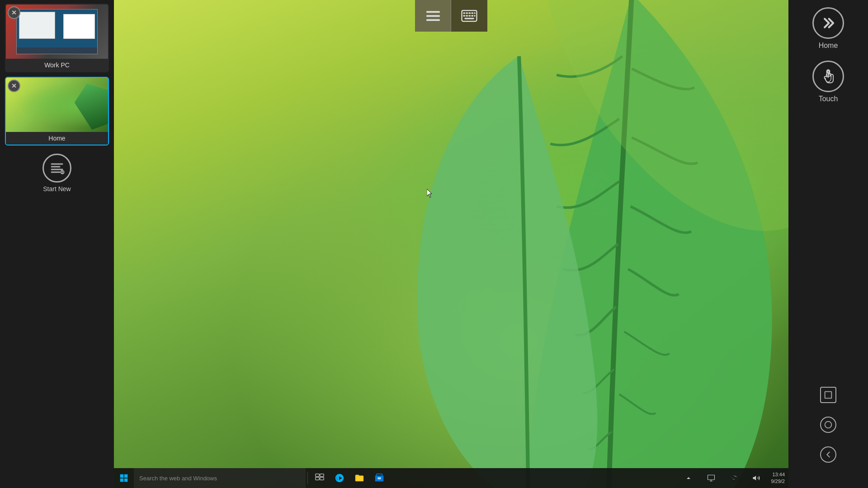 The image size is (868, 488). What do you see at coordinates (124, 478) in the screenshot?
I see `windows-logo-icon` at bounding box center [124, 478].